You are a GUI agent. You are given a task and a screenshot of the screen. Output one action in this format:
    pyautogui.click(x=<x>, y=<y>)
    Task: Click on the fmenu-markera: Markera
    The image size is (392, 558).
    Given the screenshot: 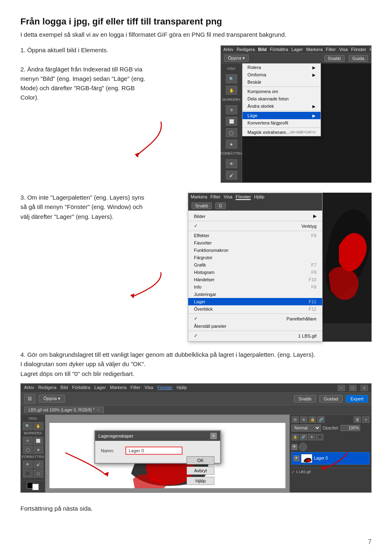 What is the action you would take?
    pyautogui.click(x=199, y=197)
    